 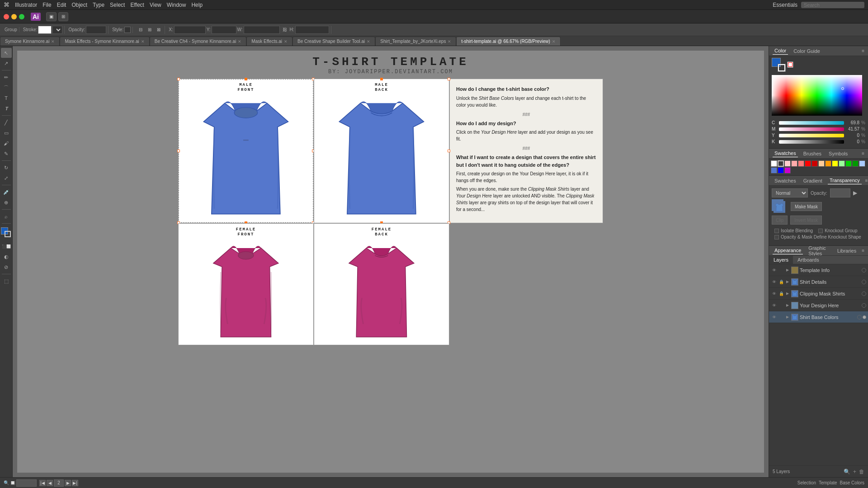 I want to click on tab-5: Shirt_Template_by_JKorteXi.eps ✕, so click(x=416, y=41).